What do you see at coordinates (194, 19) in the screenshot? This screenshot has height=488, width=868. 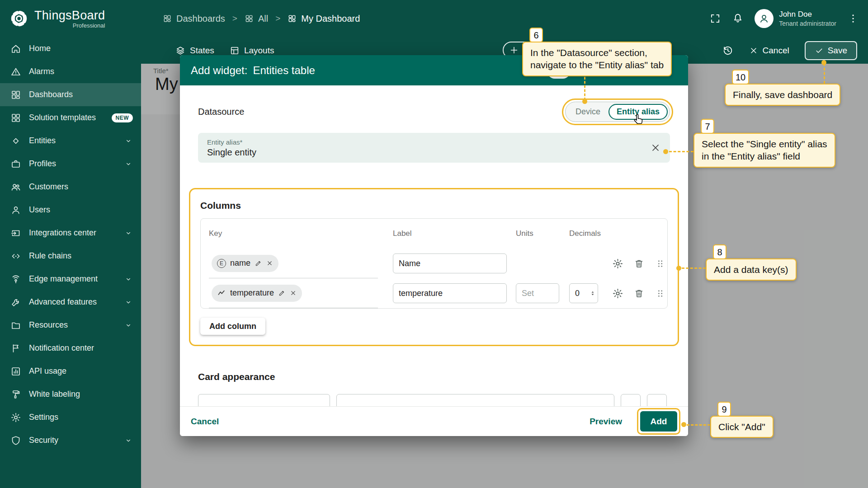 I see `breadcrumb-item: Dashboards` at bounding box center [194, 19].